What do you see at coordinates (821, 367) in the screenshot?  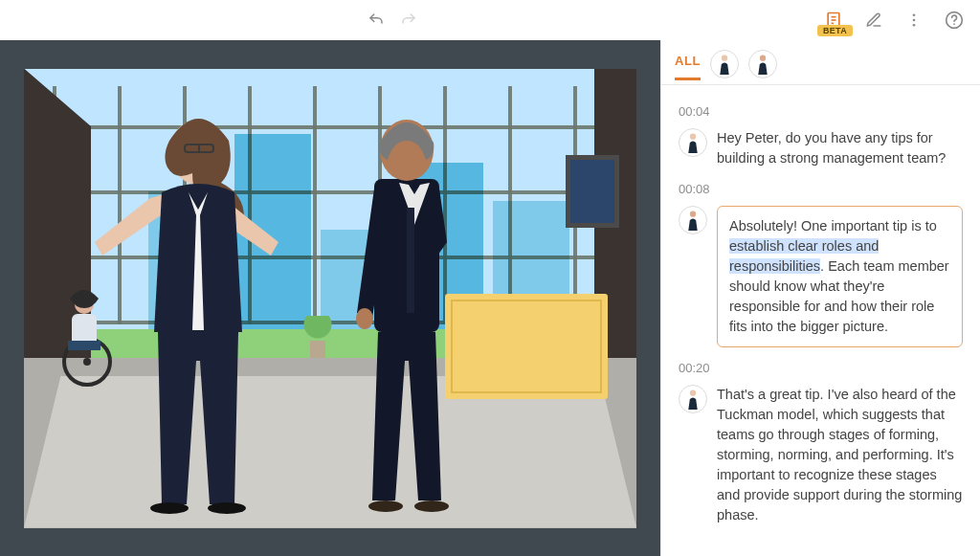 I see `timestamp: 00:20` at bounding box center [821, 367].